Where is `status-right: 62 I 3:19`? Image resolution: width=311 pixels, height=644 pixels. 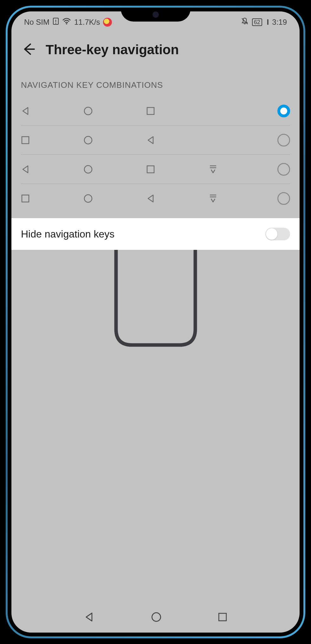 status-right: 62 I 3:19 is located at coordinates (264, 22).